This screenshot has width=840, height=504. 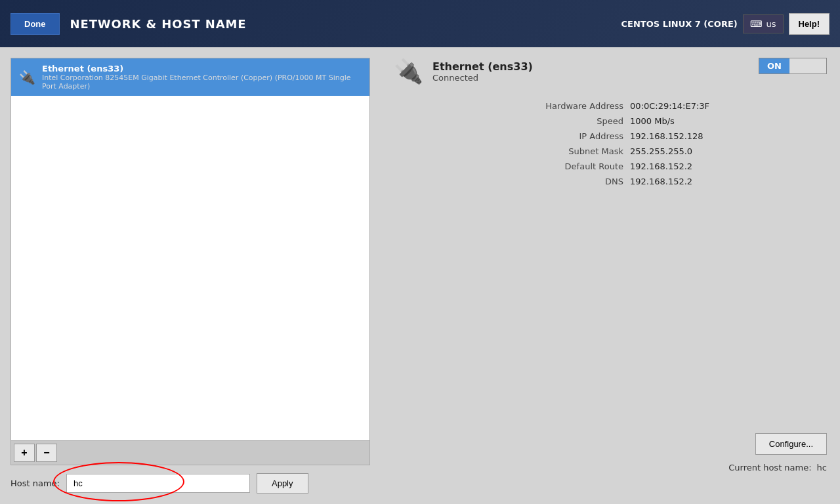 I want to click on keyboard-locale: us, so click(x=770, y=24).